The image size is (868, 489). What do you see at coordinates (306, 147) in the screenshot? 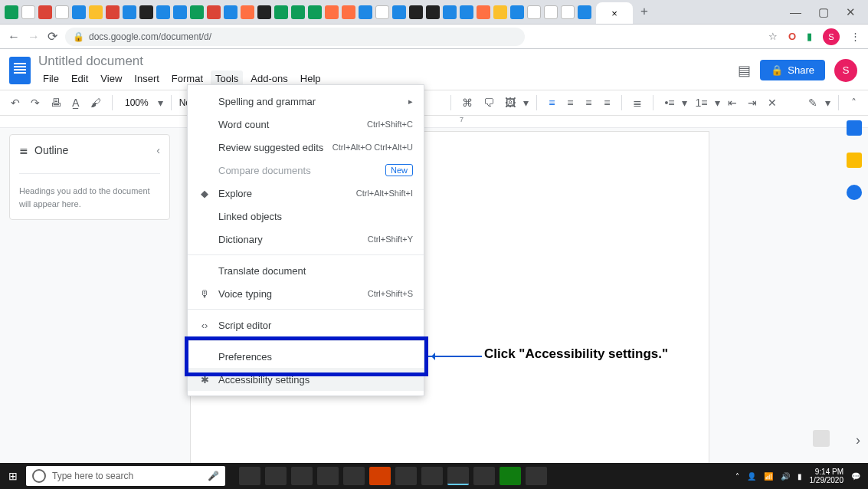
I see `menu-review-suggested: Review suggested edits Ctrl+Alt+O Ctrl+A…` at bounding box center [306, 147].